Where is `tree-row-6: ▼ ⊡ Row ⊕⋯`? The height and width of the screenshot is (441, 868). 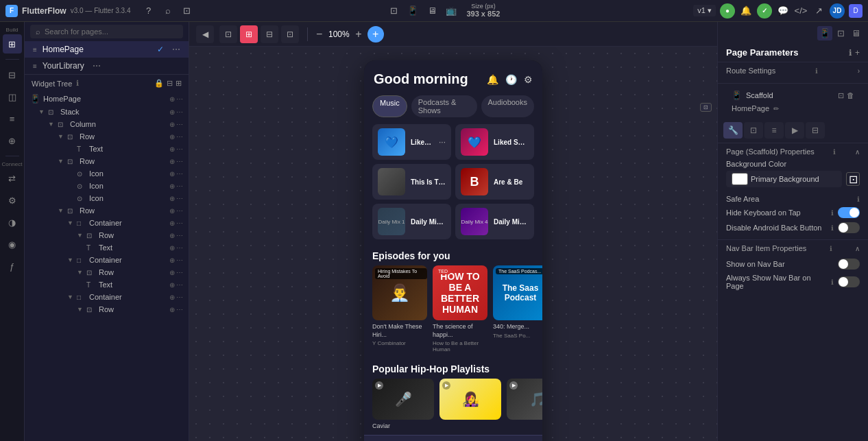
tree-row-6: ▼ ⊡ Row ⊕⋯ is located at coordinates (107, 309).